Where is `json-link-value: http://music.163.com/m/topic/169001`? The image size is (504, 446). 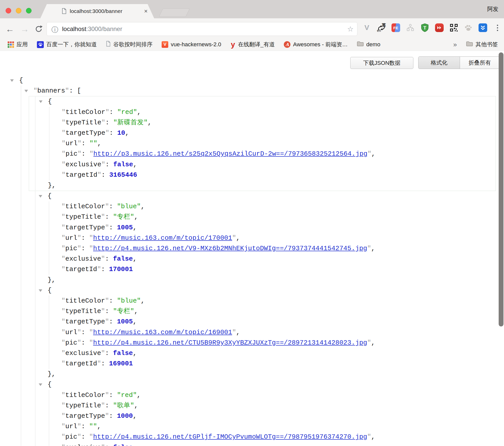 json-link-value: http://music.163.com/m/topic/169001 is located at coordinates (163, 332).